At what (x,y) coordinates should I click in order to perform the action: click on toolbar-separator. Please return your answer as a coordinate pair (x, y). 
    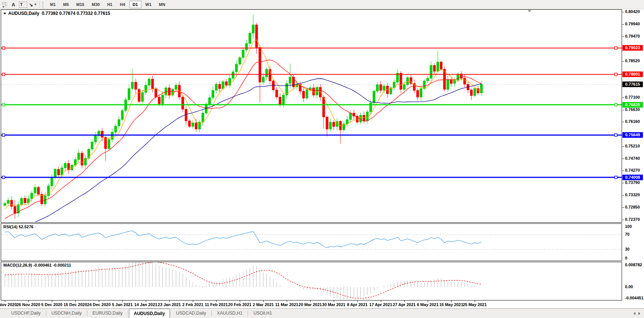
    Looking at the image, I should click on (40, 4).